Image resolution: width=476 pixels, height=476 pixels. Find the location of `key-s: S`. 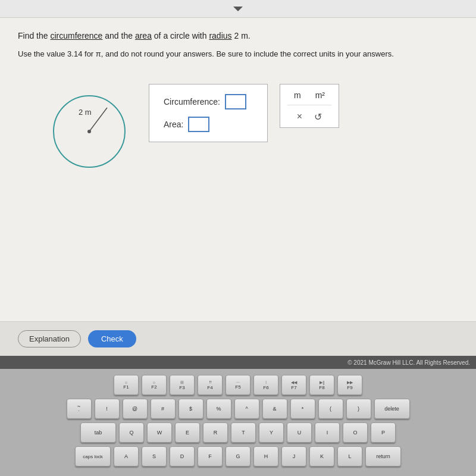

key-s: S is located at coordinates (154, 456).